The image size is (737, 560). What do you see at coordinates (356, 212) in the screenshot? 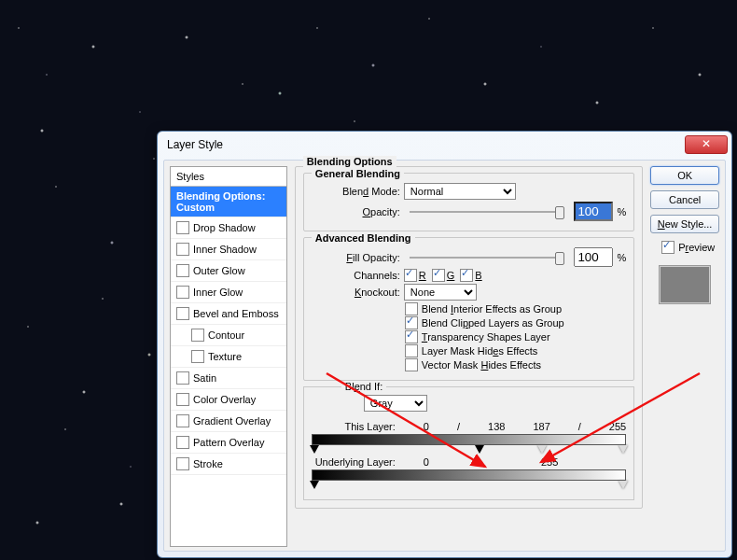
I see `opacity-label: Opacity:` at bounding box center [356, 212].